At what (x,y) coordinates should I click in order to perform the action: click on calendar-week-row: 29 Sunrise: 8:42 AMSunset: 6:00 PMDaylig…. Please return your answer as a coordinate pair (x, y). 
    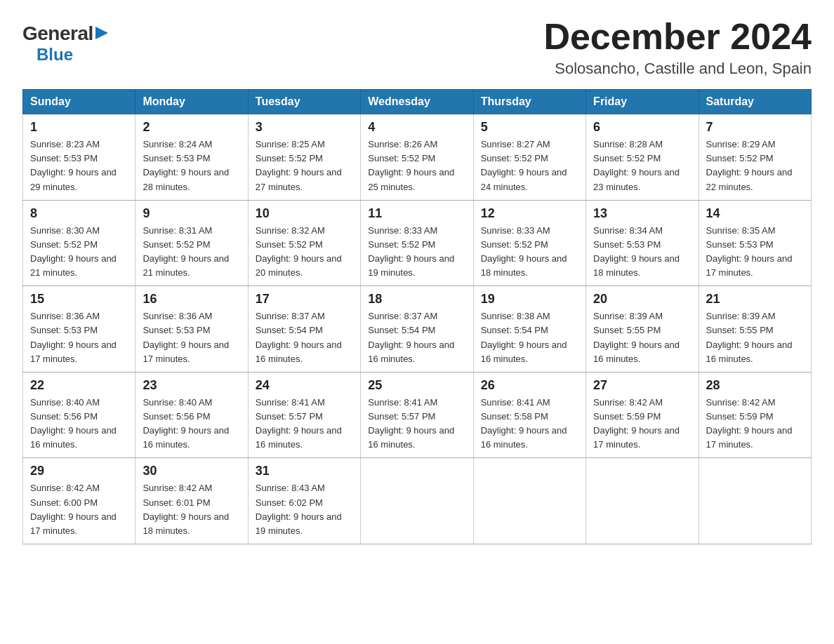
    Looking at the image, I should click on (417, 501).